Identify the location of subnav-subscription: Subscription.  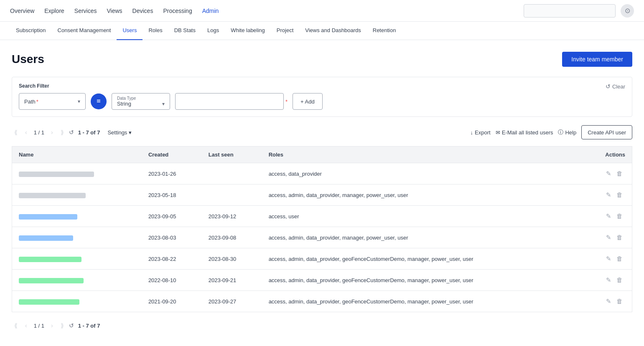
(31, 31).